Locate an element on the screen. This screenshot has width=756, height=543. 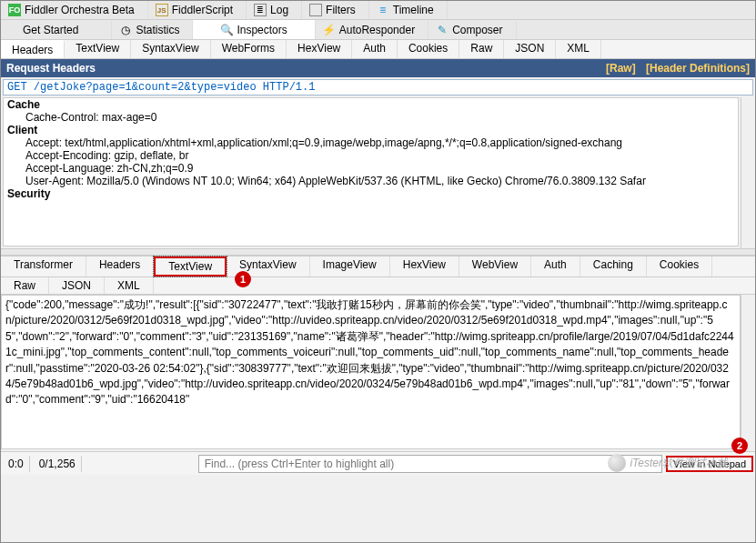
tab-label: Filters is located at coordinates (340, 10).